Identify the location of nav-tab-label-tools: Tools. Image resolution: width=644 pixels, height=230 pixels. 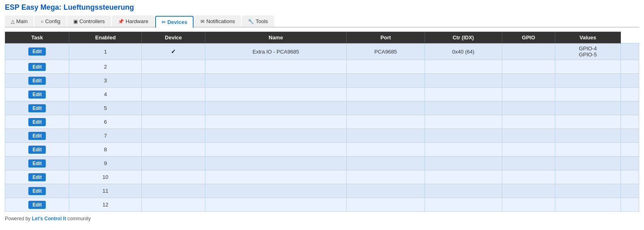
(262, 21).